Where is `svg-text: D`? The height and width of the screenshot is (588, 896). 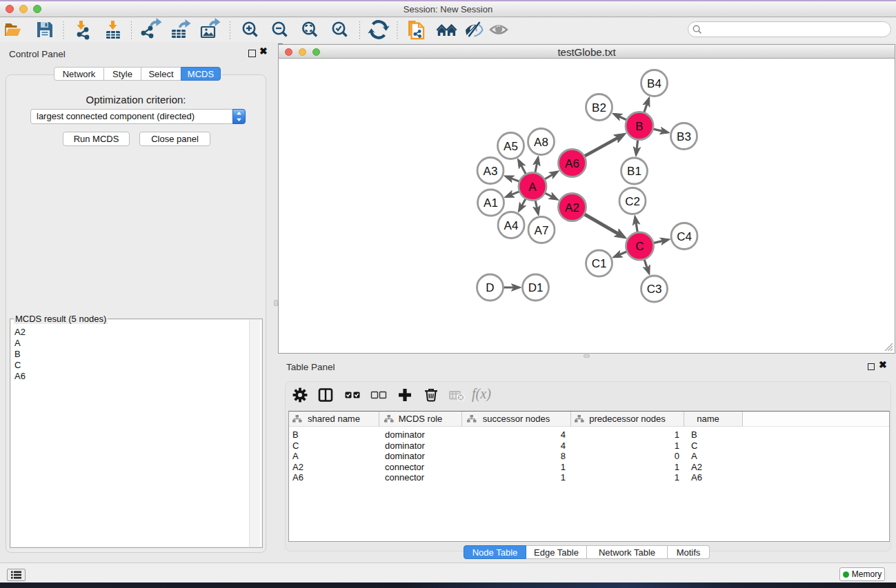 svg-text: D is located at coordinates (490, 288).